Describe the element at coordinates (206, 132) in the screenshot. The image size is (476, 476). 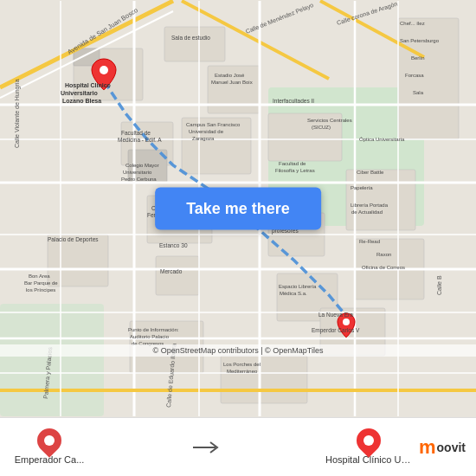
I see `svg-text: Universidad de` at that location.